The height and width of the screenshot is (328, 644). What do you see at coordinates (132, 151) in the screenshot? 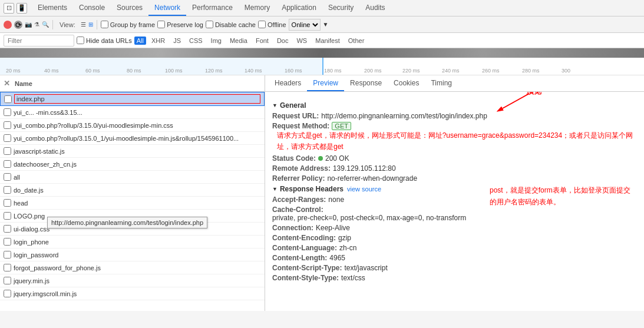
I see `file-item-4: javascript-static.js` at bounding box center [132, 151].